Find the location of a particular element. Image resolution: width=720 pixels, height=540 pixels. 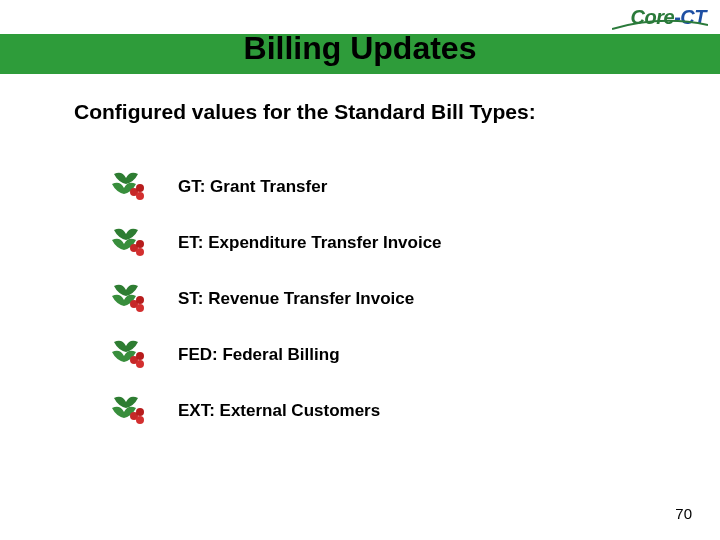

list-item-label: ST: Revenue Transfer Invoice is located at coordinates (296, 299).